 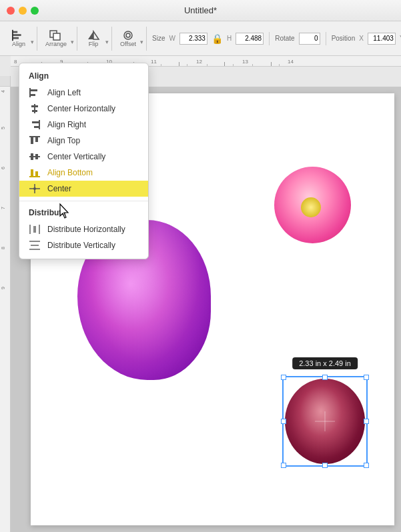 What do you see at coordinates (19, 44) in the screenshot?
I see `align-label: Align` at bounding box center [19, 44].